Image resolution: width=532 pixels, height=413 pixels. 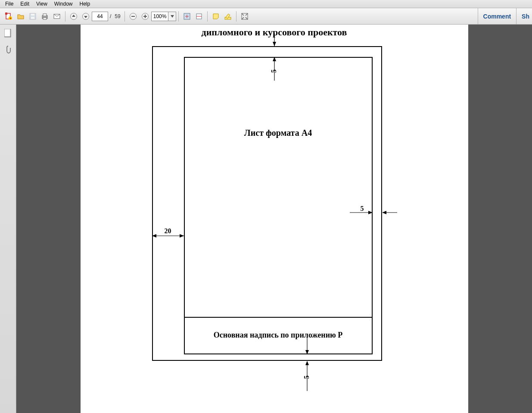 I want to click on save-web-button, so click(x=187, y=16).